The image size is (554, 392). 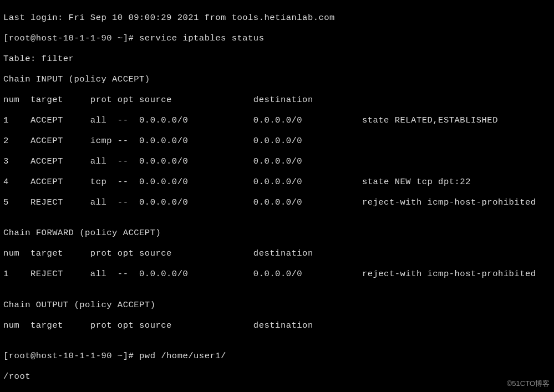 I want to click on iptables-rule: 1 ACCEPT all -- 0.0.0.0/0 0.0.0.0/0 stat…, so click(x=277, y=121).